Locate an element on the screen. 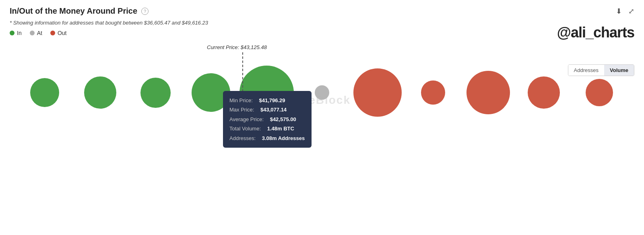 Image resolution: width=644 pixels, height=235 pixels. tooltip-vol-label: Total Volume: is located at coordinates (245, 129).